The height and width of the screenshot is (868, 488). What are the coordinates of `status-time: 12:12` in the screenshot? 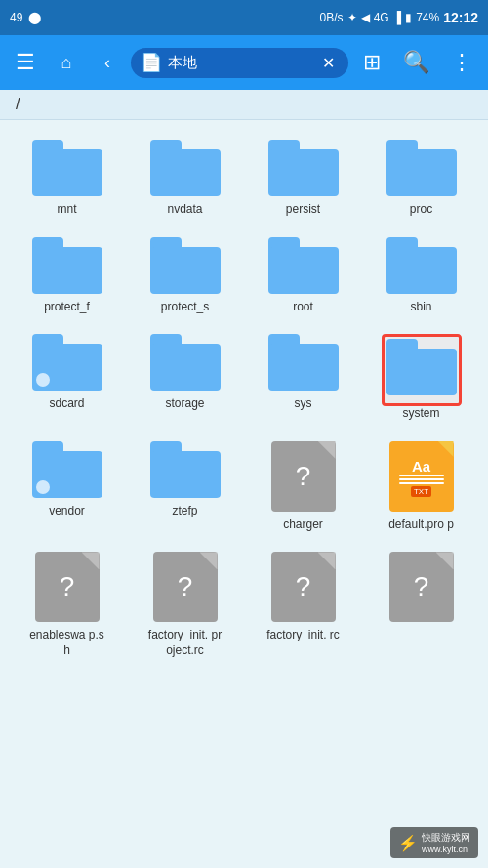 It's located at (461, 18).